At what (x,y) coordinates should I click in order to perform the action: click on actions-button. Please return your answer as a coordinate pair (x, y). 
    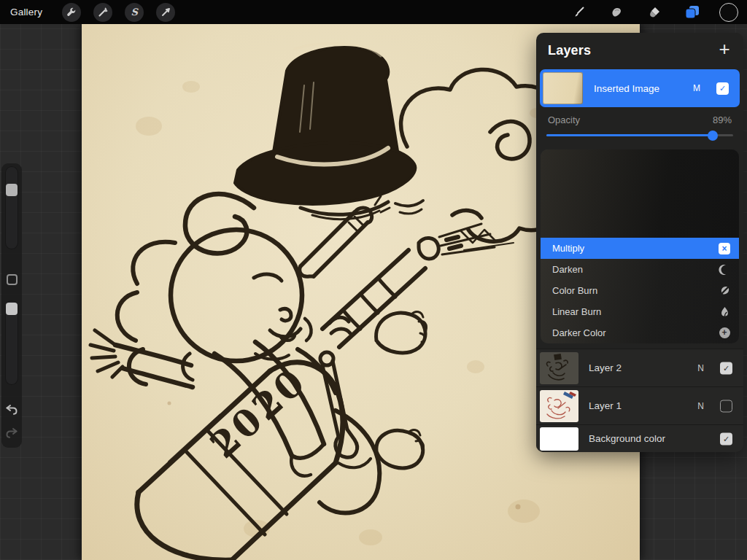
    Looking at the image, I should click on (71, 12).